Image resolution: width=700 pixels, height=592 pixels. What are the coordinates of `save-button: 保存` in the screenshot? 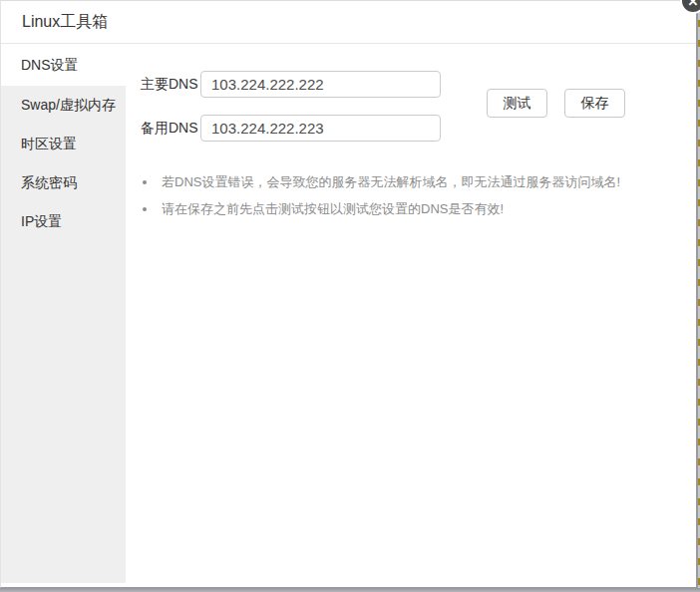 It's located at (594, 104).